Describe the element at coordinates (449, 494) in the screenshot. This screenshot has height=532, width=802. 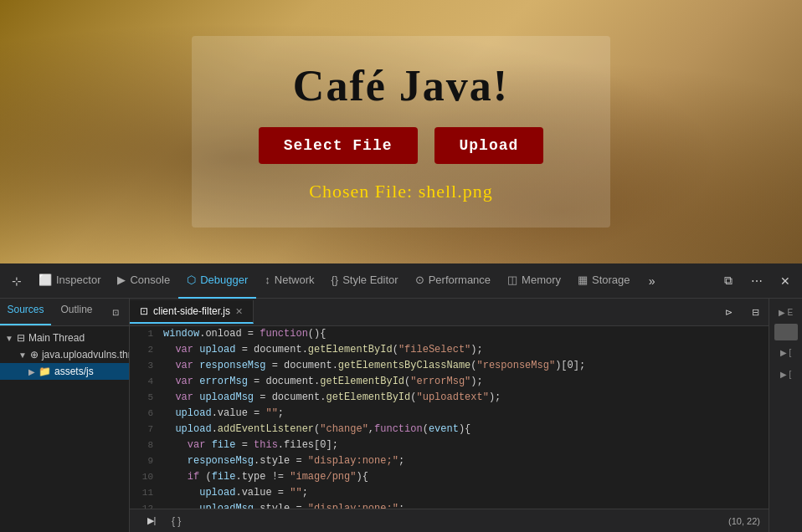
I see `code-line-11: 11 upload.value = "";` at that location.